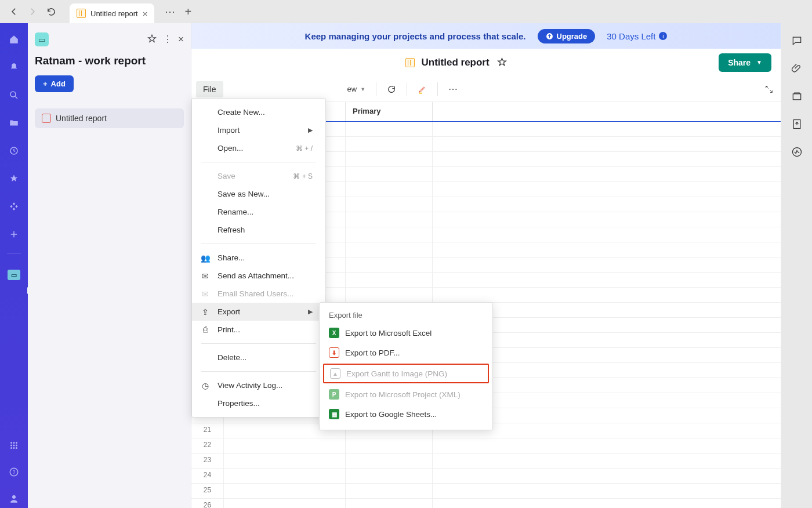  What do you see at coordinates (406, 333) in the screenshot?
I see `export-to-excel: X Export to Microsoft Excel` at bounding box center [406, 333].